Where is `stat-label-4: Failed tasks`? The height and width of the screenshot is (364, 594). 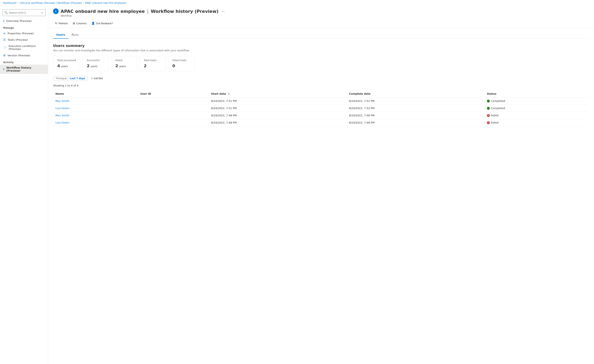 stat-label-4: Failed tasks is located at coordinates (181, 60).